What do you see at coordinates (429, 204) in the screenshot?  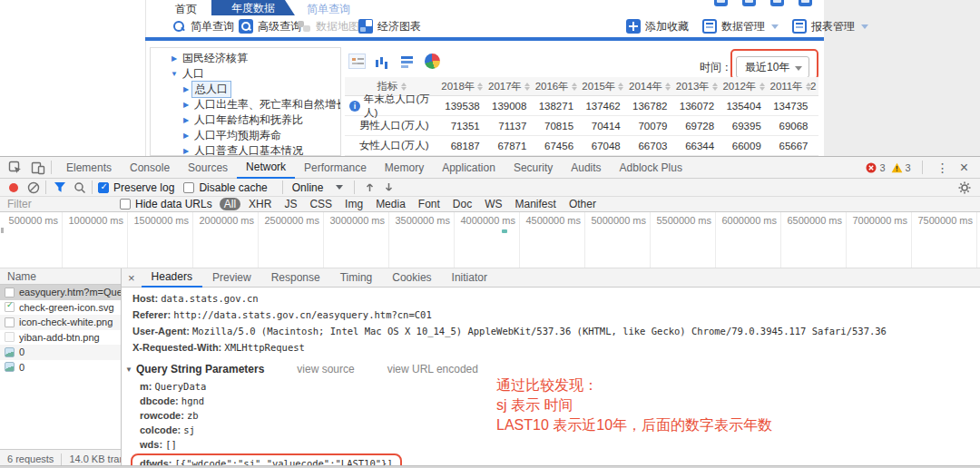 I see `filter-type-font: Font` at bounding box center [429, 204].